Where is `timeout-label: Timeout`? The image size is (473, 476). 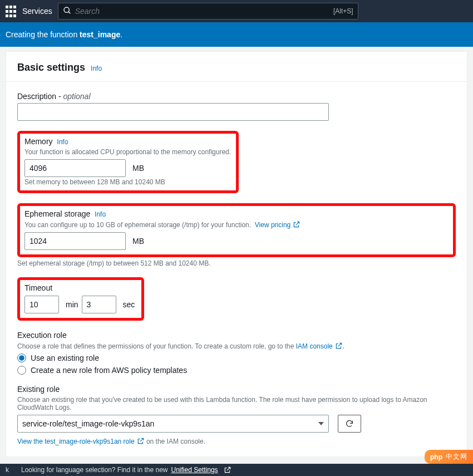
timeout-label: Timeout is located at coordinates (81, 288).